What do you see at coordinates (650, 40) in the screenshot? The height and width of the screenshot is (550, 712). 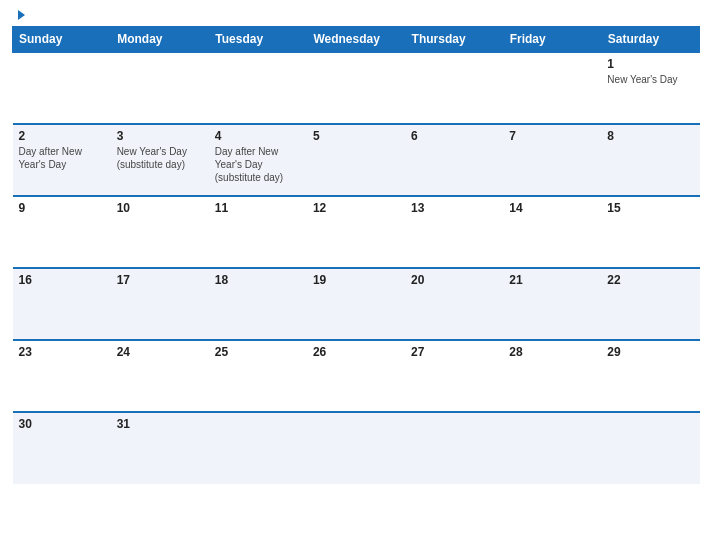 I see `weekday-header-saturday: Saturday` at bounding box center [650, 40].